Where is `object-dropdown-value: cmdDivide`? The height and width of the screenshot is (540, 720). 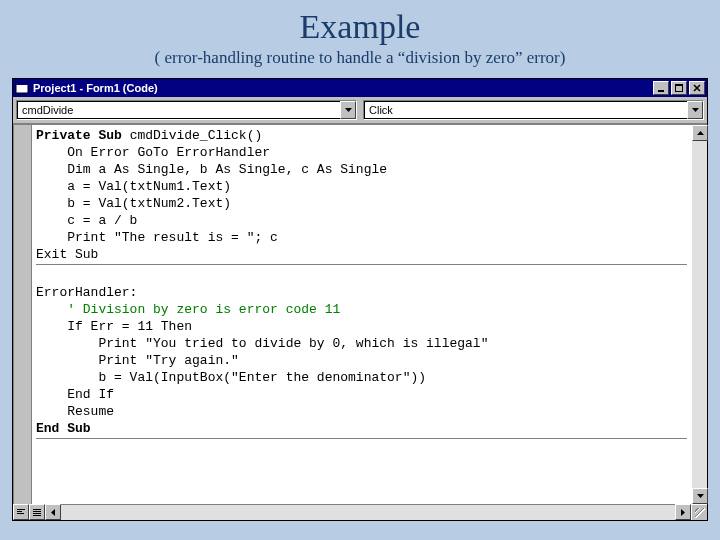 object-dropdown-value: cmdDivide is located at coordinates (178, 110).